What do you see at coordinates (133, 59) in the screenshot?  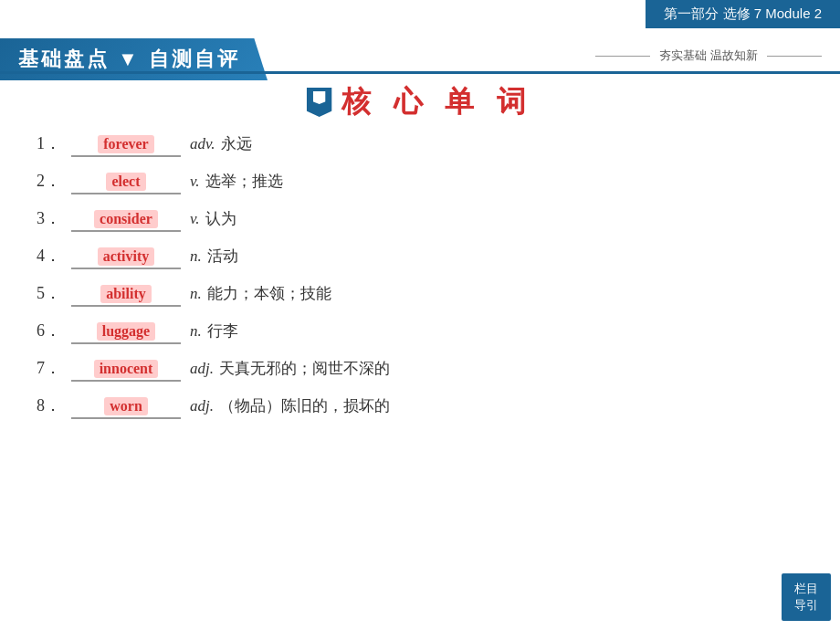 I see `left-banner: 基础盘点 ▼ 自测自评` at bounding box center [133, 59].